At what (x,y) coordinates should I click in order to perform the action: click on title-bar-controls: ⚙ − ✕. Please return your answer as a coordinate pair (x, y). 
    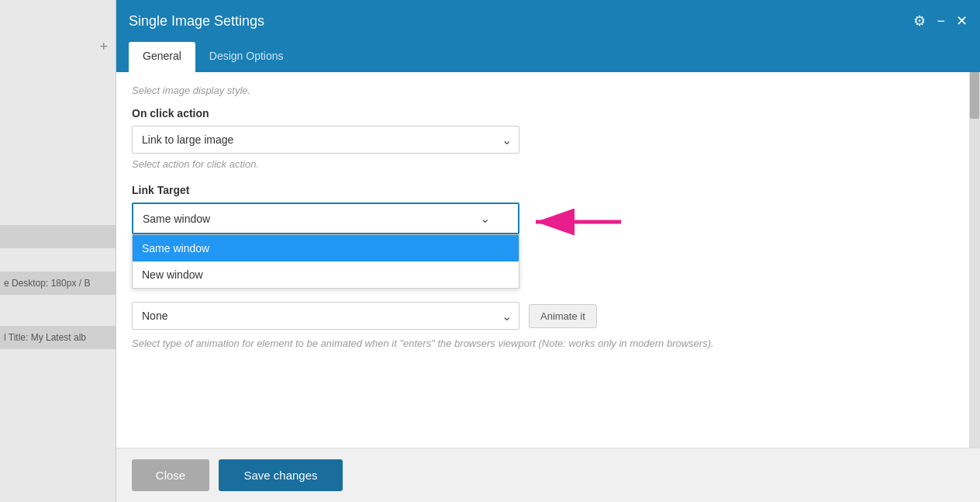
    Looking at the image, I should click on (940, 21).